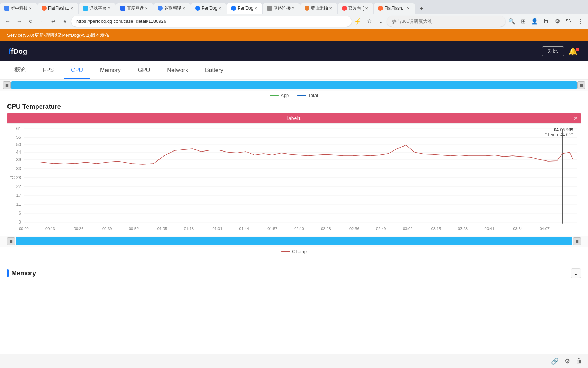 The width and height of the screenshot is (588, 368). I want to click on svg-text: 50, so click(19, 145).